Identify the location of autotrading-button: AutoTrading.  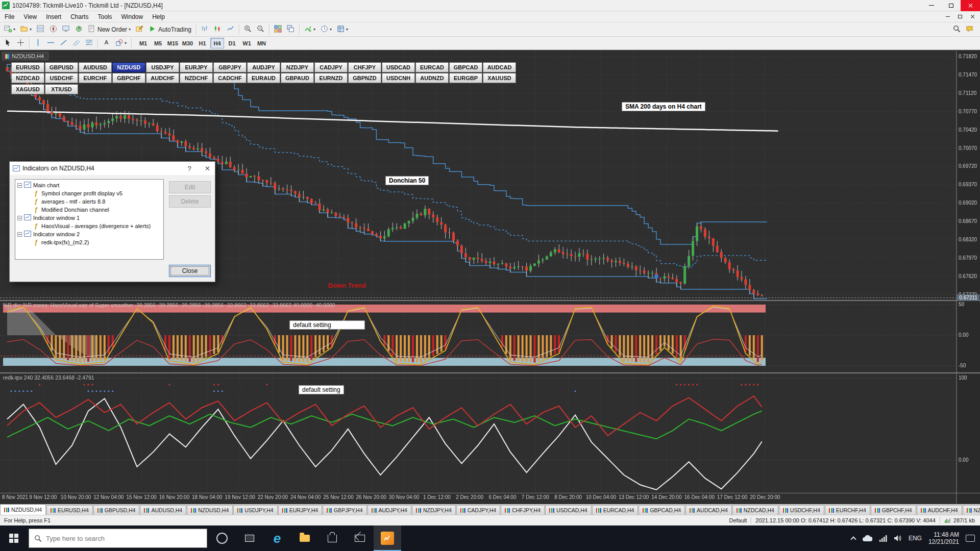
(170, 30).